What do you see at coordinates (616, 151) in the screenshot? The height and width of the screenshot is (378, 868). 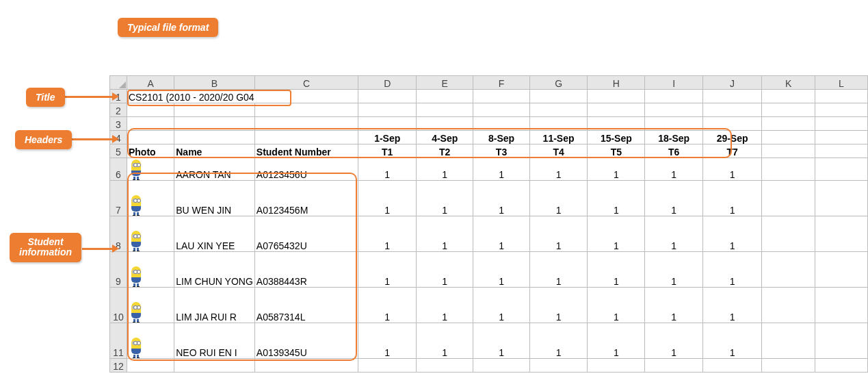 I see `t-header-cell: T5` at bounding box center [616, 151].